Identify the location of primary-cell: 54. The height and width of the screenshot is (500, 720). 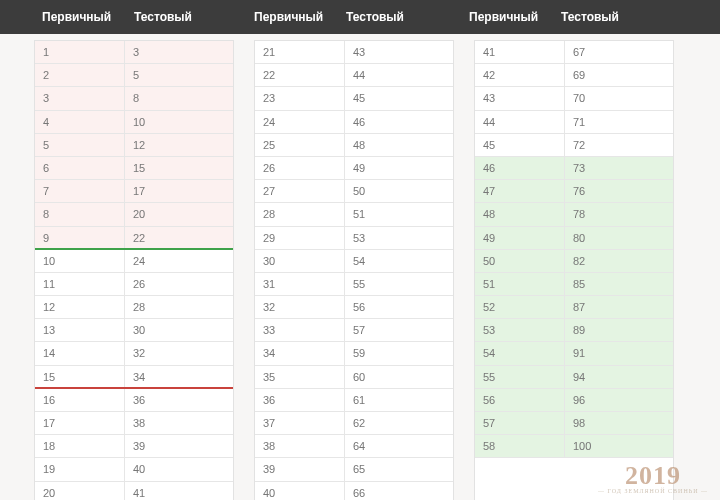
(520, 353).